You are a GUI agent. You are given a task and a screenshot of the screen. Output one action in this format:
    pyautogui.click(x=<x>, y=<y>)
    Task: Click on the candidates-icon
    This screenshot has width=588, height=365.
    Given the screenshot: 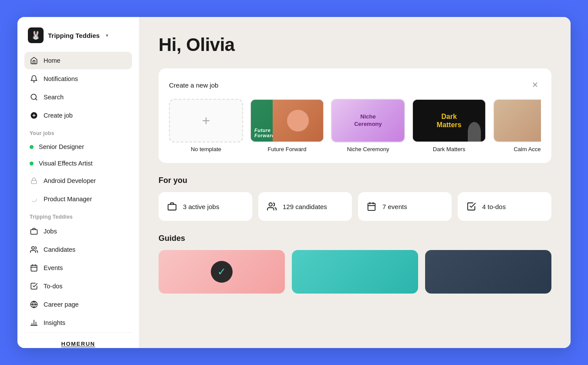 What is the action you would take?
    pyautogui.click(x=34, y=250)
    